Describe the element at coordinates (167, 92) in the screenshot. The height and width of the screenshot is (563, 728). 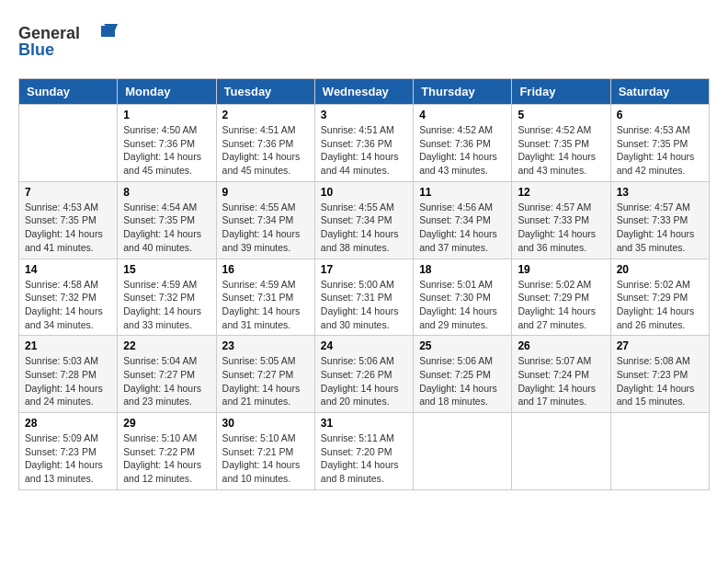
I see `weekday-header-monday: Monday` at that location.